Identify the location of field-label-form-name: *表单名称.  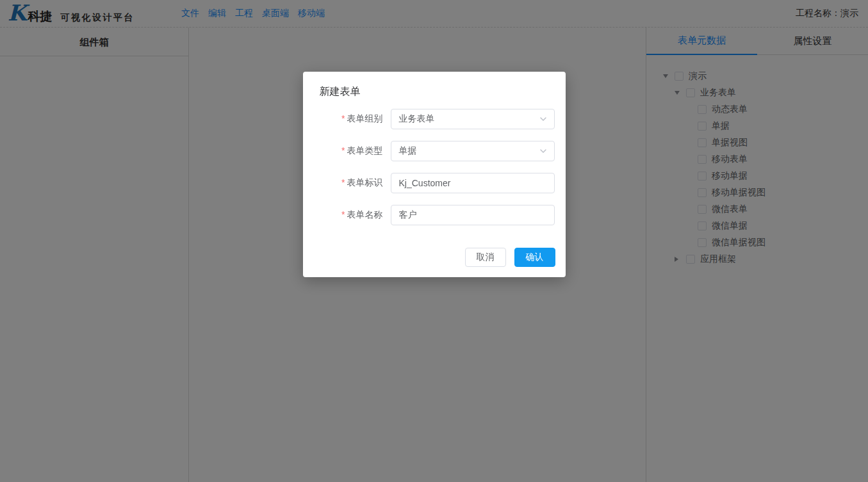
(347, 215).